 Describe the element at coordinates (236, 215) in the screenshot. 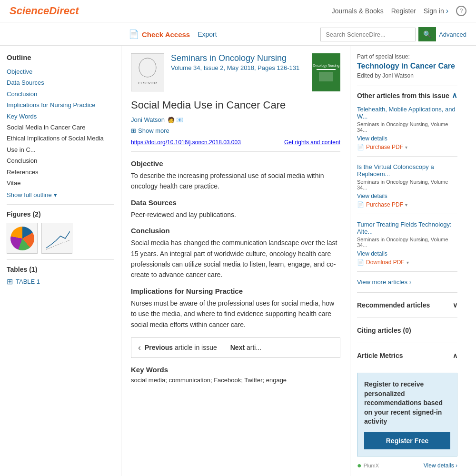

I see `section-datasources-text: Peer-reviewed and lay publications.` at that location.